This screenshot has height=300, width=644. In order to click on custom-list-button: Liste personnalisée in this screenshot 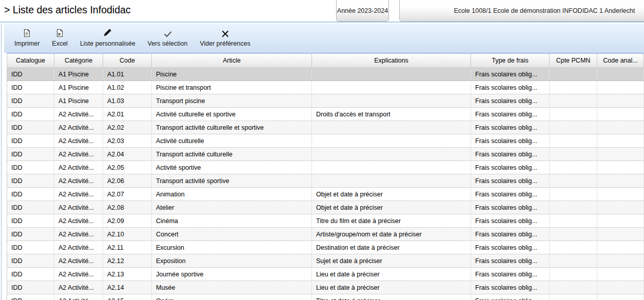, I will do `click(108, 37)`.